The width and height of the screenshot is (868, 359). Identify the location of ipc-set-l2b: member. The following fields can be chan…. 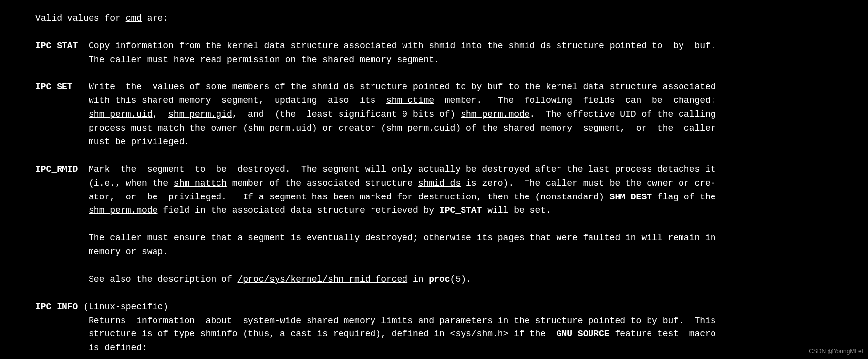
(575, 100).